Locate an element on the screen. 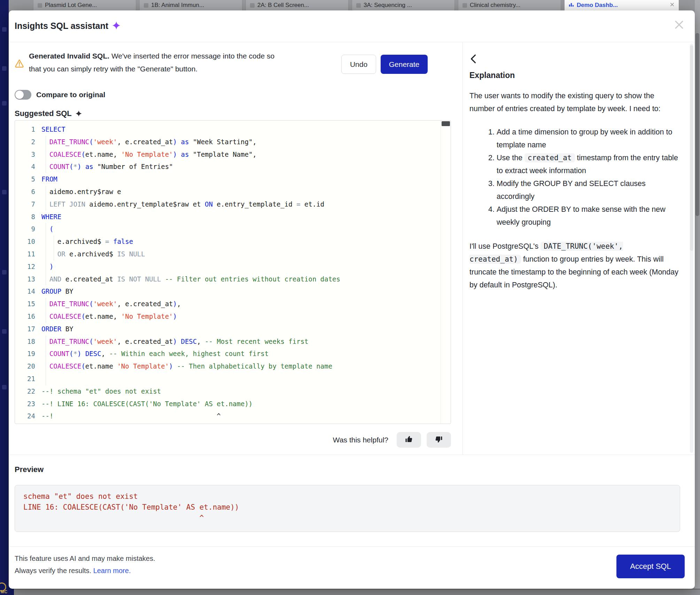 The width and height of the screenshot is (700, 595). line-number: 7 is located at coordinates (25, 204).